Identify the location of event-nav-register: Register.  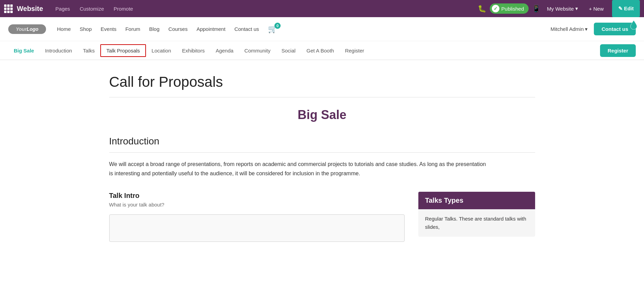
(354, 51).